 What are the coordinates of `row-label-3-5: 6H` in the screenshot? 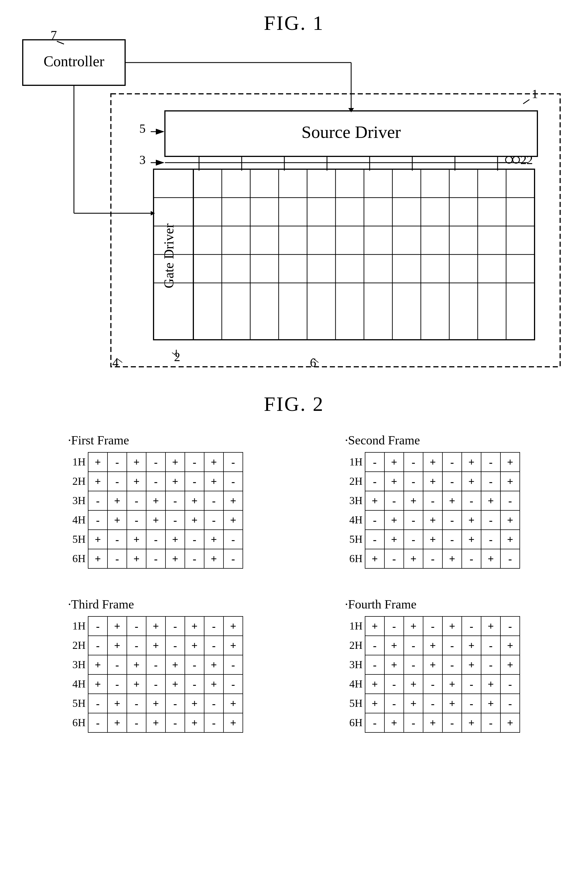 It's located at (355, 723).